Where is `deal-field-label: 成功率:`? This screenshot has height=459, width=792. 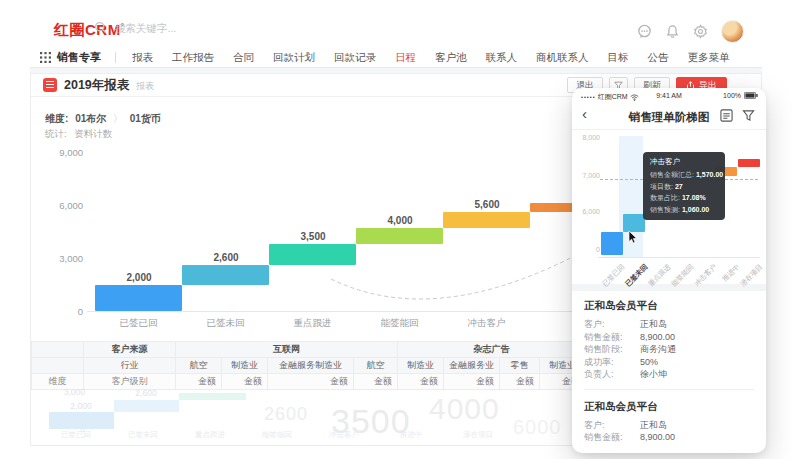 deal-field-label: 成功率: is located at coordinates (612, 362).